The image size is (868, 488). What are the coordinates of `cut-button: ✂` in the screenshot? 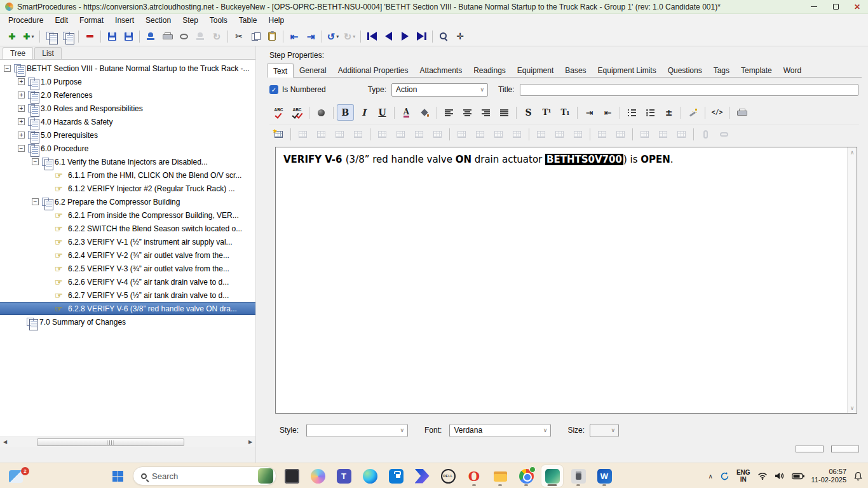 It's located at (239, 36).